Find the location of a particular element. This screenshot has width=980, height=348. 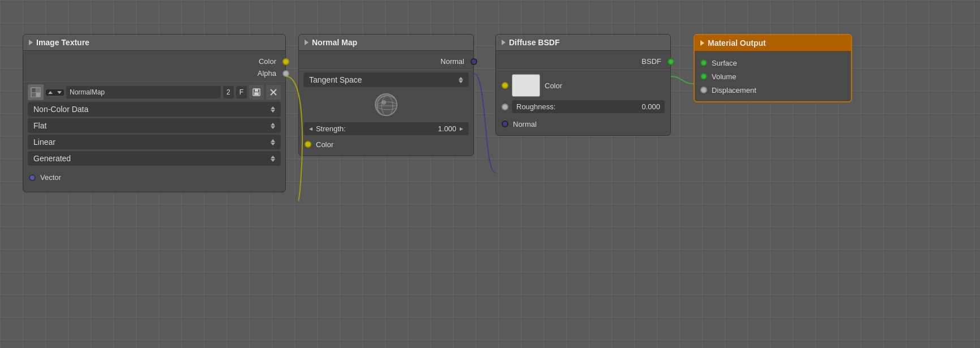

linear-label: Linear is located at coordinates (44, 142).